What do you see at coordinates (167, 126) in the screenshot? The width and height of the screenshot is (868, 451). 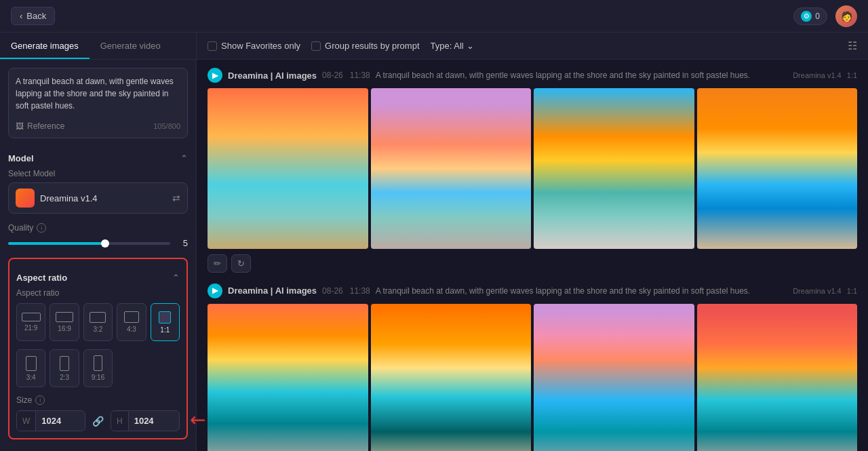 I see `char-count: 105/800` at bounding box center [167, 126].